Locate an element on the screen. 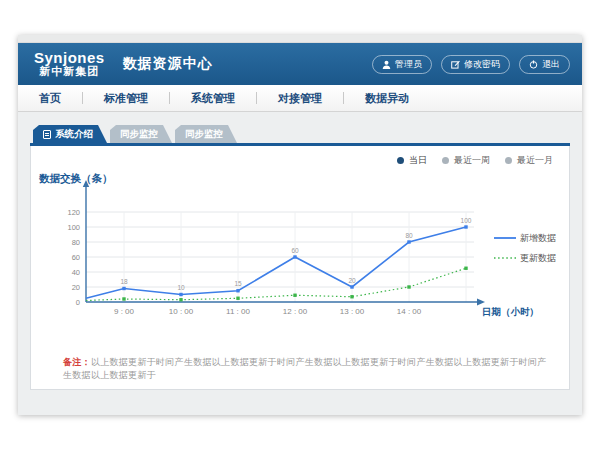 Image resolution: width=600 pixels, height=450 pixels. logout-button: 退出 is located at coordinates (544, 64).